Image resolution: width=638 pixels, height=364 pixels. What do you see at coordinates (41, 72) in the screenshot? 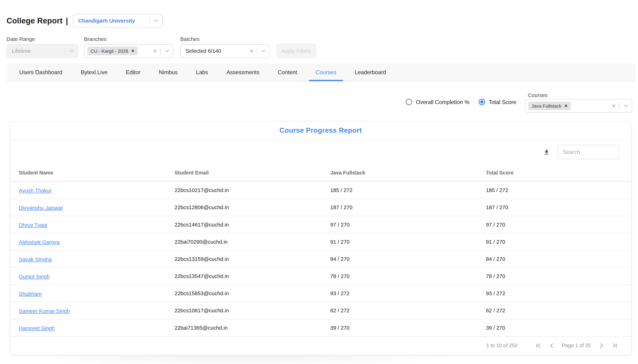
I see `tab-label: Users Dashboard` at bounding box center [41, 72].